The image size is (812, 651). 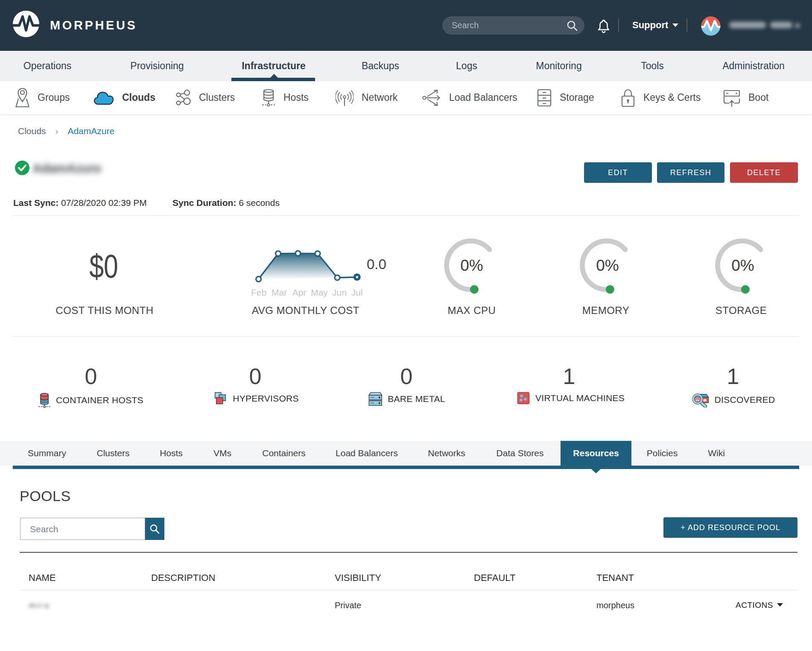 I want to click on svg-text: Feb, so click(x=259, y=292).